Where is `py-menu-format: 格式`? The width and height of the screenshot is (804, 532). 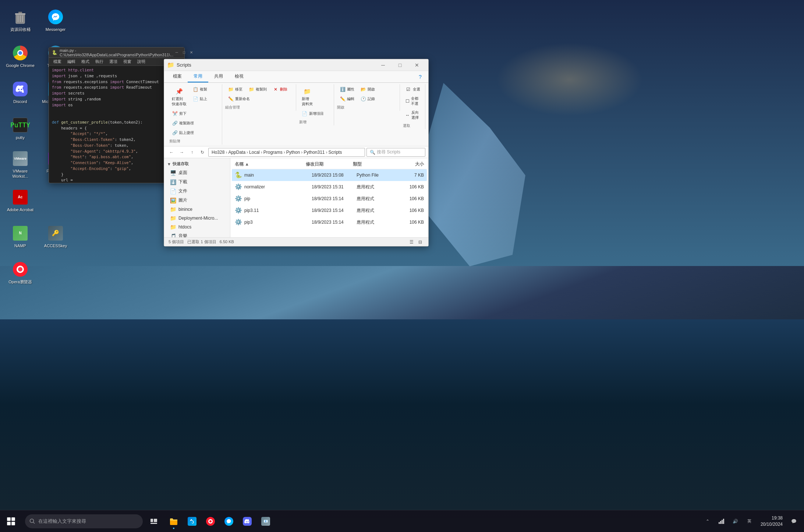
py-menu-format: 格式 is located at coordinates (85, 62).